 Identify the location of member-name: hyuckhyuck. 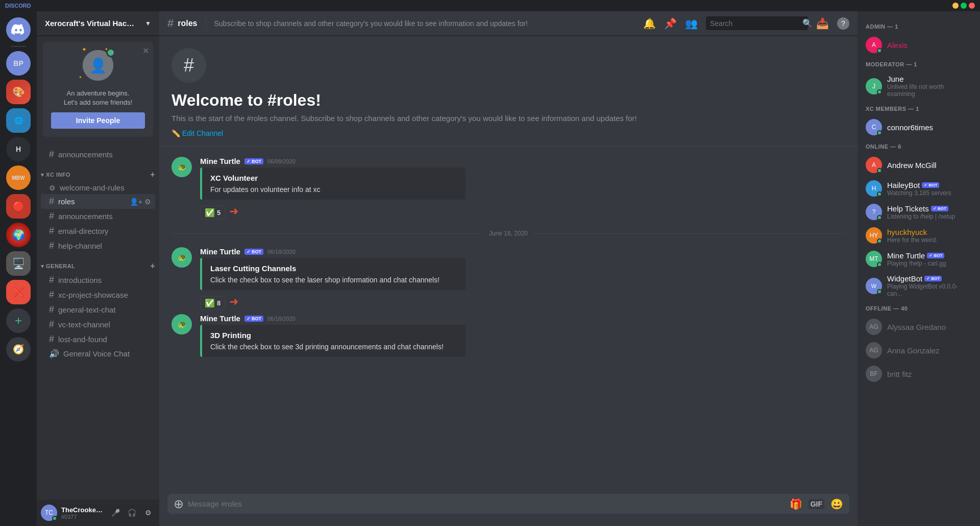
(913, 232).